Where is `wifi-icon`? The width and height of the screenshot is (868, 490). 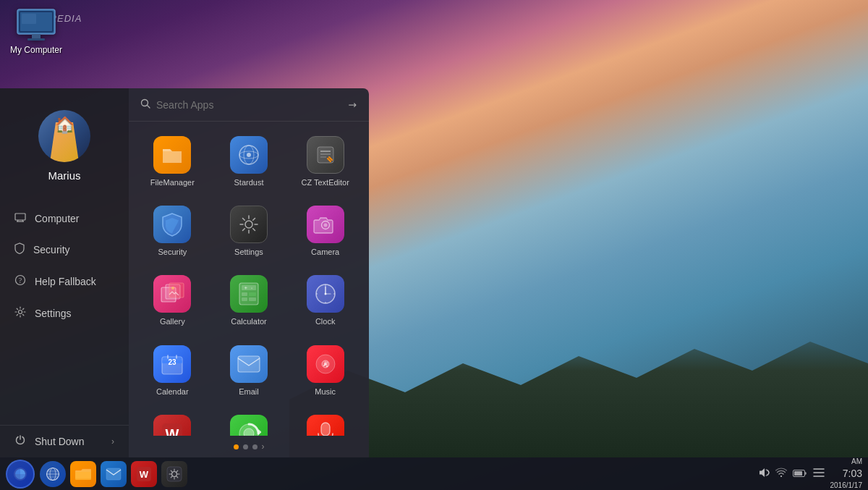 wifi-icon is located at coordinates (781, 474).